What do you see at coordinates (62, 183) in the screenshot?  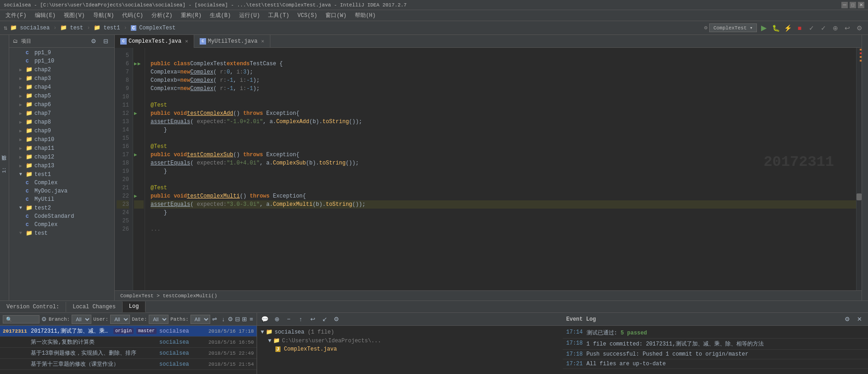 I see `sidebar-item-complex: C Complex` at bounding box center [62, 183].